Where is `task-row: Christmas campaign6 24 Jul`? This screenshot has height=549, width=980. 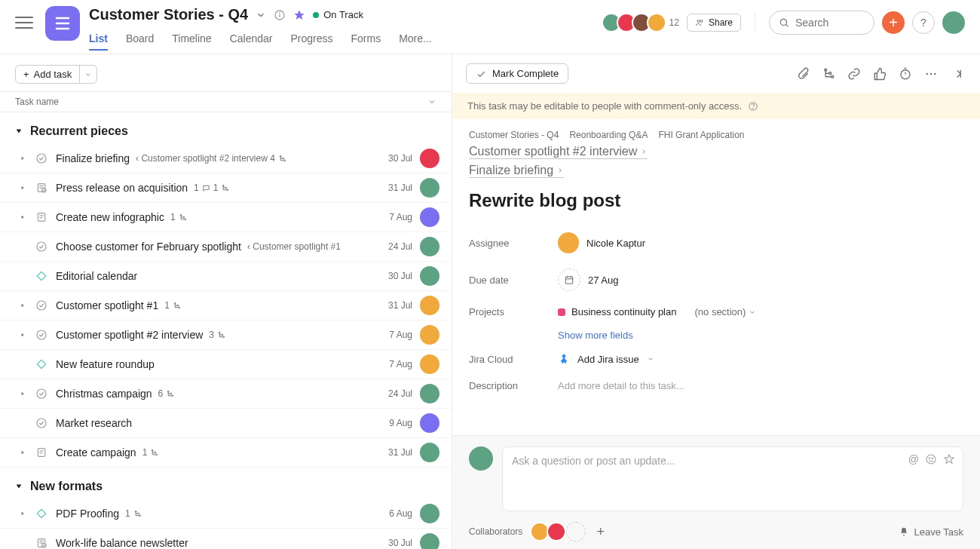
task-row: Christmas campaign6 24 Jul is located at coordinates (226, 394).